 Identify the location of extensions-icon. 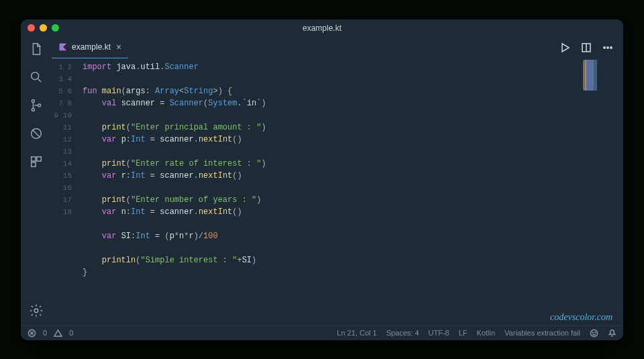
(36, 162).